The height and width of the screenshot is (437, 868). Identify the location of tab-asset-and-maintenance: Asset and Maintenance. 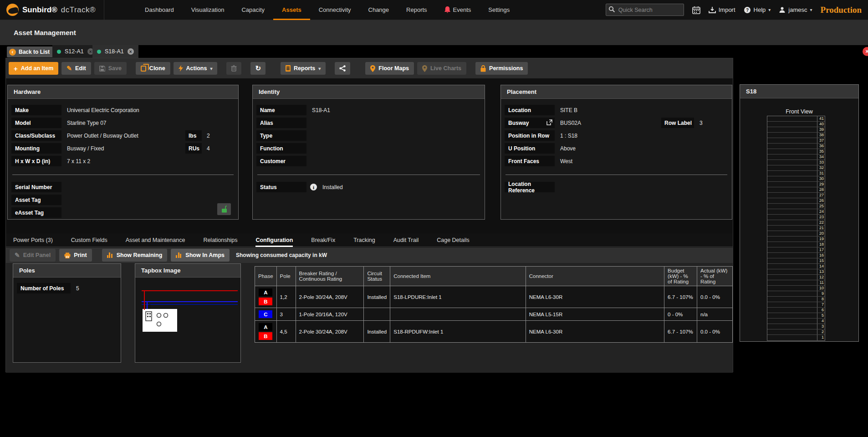
(156, 240).